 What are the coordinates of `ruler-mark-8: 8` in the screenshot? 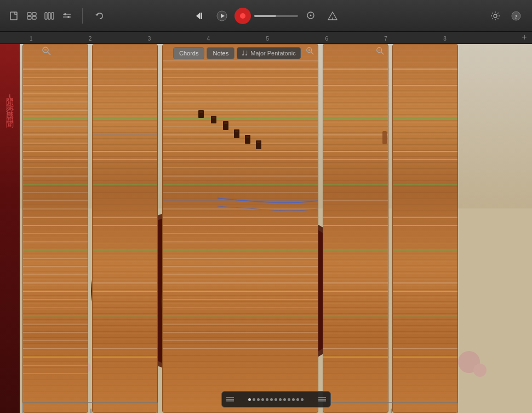 It's located at (445, 38).